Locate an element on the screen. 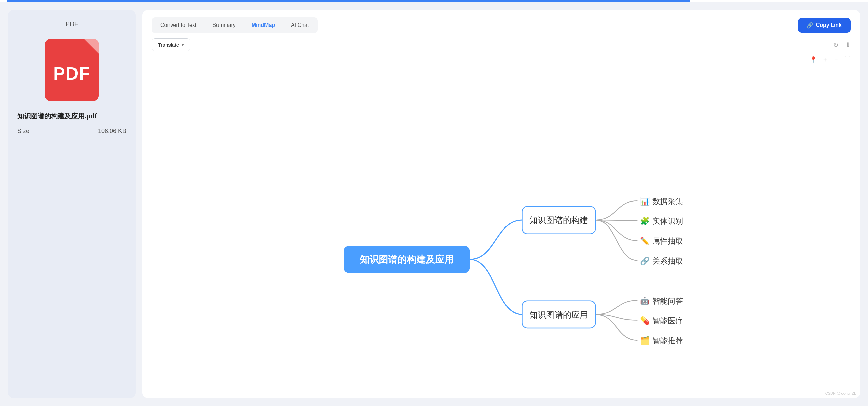  progress-bar is located at coordinates (348, 1).